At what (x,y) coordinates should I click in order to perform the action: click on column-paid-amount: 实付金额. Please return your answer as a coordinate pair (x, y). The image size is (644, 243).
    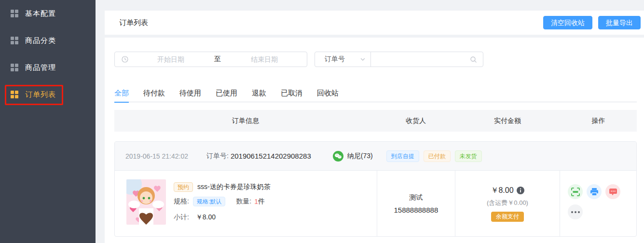
    Looking at the image, I should click on (507, 121).